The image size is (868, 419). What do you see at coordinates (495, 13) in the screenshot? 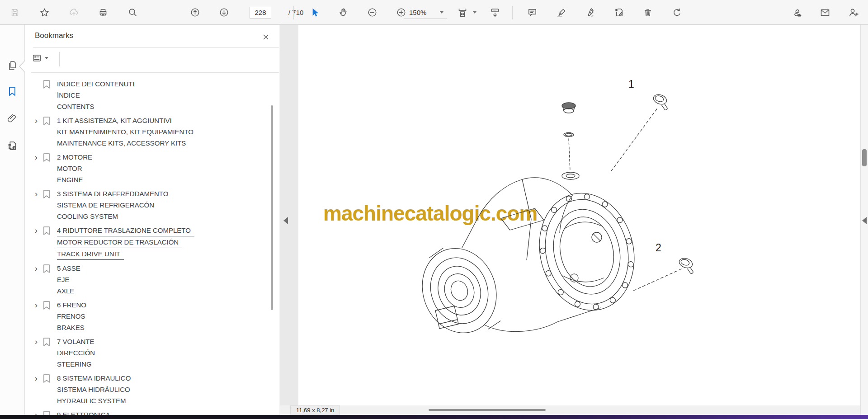
I see `page-scroll-mode-button` at bounding box center [495, 13].